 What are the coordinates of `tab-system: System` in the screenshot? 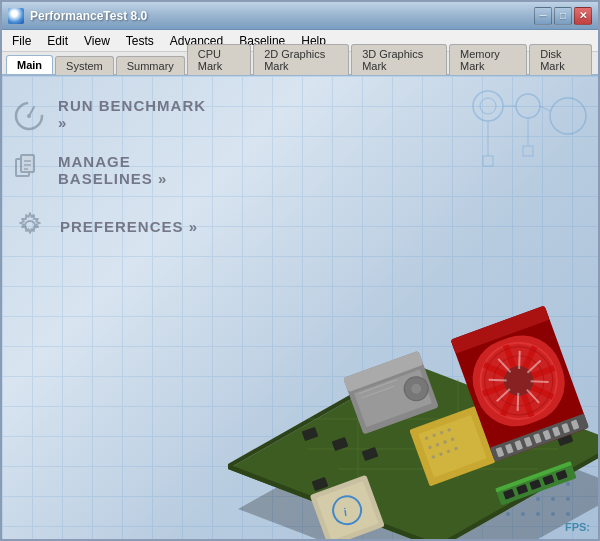 It's located at (84, 66).